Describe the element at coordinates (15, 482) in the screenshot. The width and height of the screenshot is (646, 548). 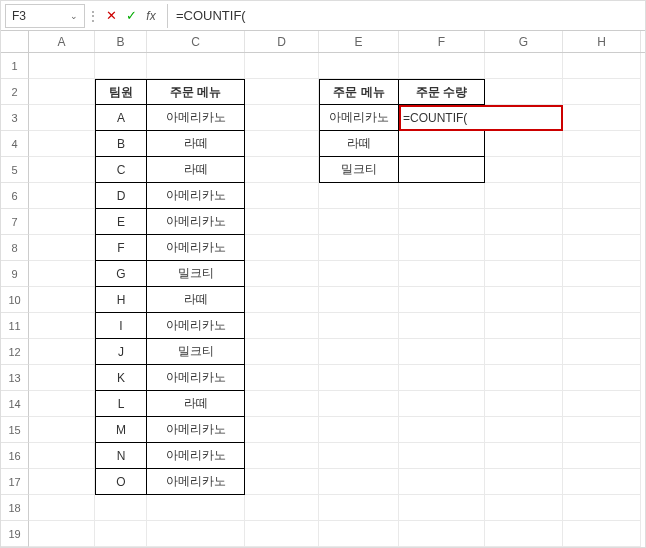
I see `row-header: 17` at that location.